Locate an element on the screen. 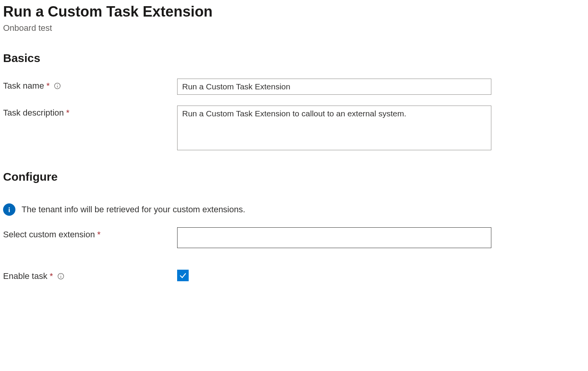  label-task-name: Task name * is located at coordinates (90, 85).